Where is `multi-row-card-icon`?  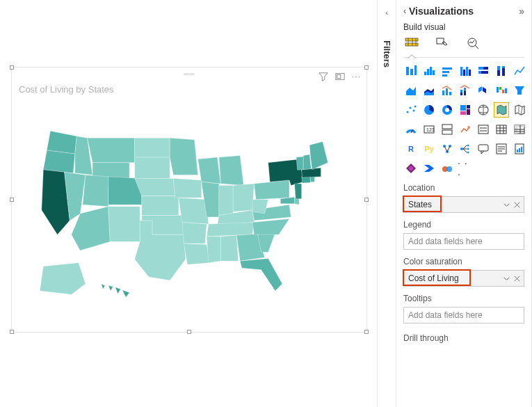 multi-row-card-icon is located at coordinates (447, 129).